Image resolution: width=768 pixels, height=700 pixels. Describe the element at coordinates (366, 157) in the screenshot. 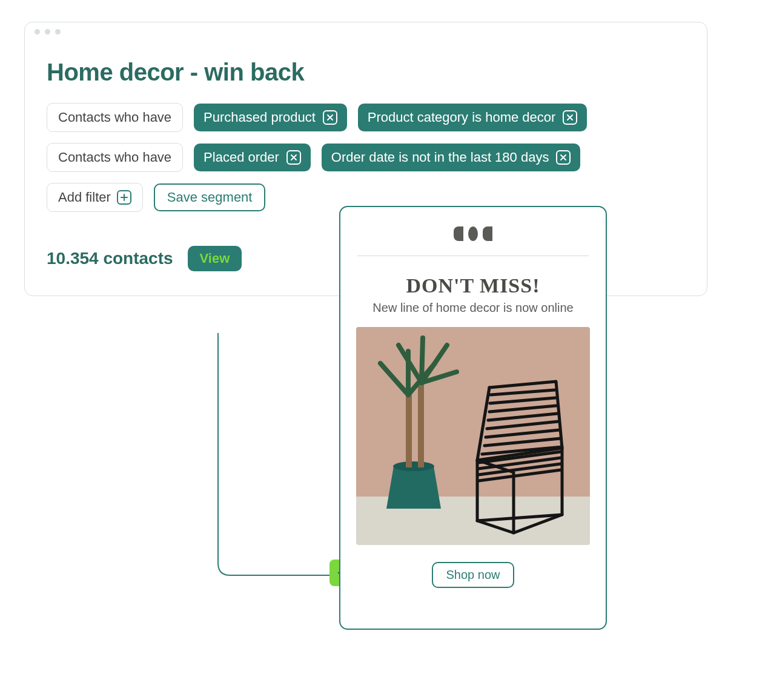

I see `filters: Contacts who have Purchased product Prod…` at that location.